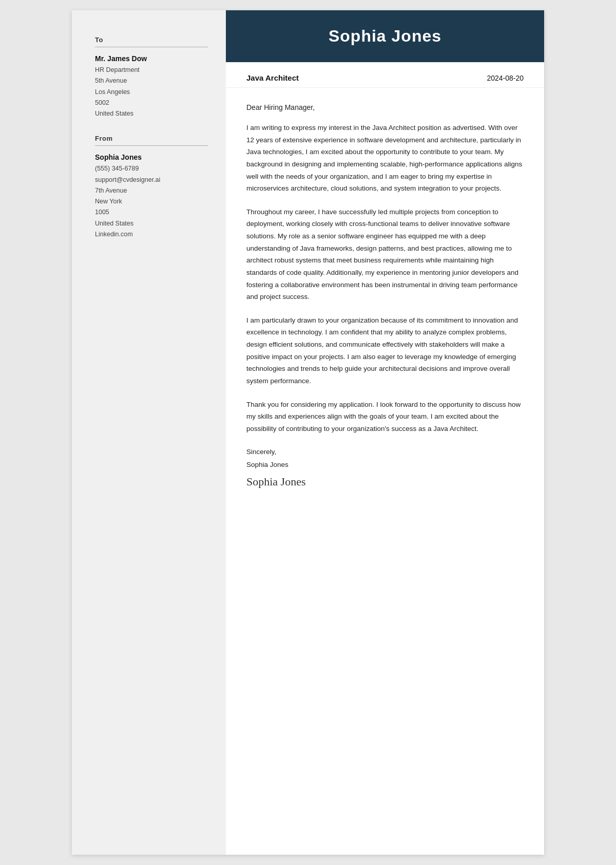 This screenshot has width=616, height=865. What do you see at coordinates (151, 40) in the screenshot?
I see `to-label: To` at bounding box center [151, 40].